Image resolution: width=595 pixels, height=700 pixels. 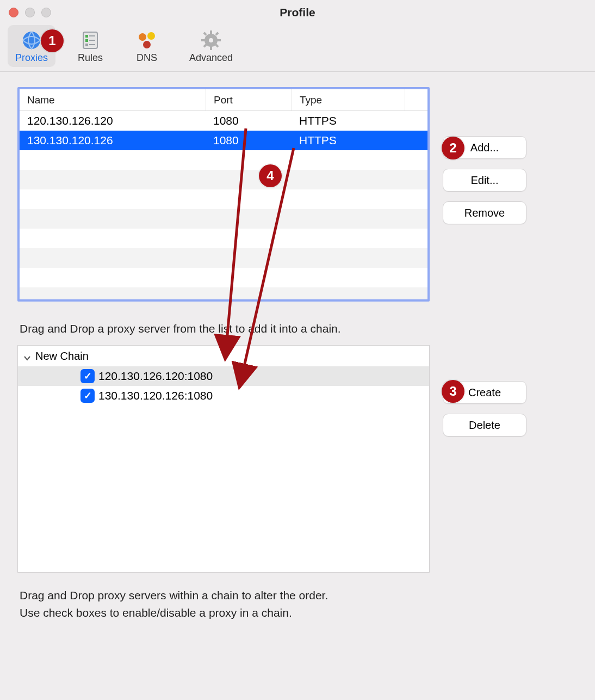 I want to click on tab-rules-label: Rules, so click(x=90, y=58).